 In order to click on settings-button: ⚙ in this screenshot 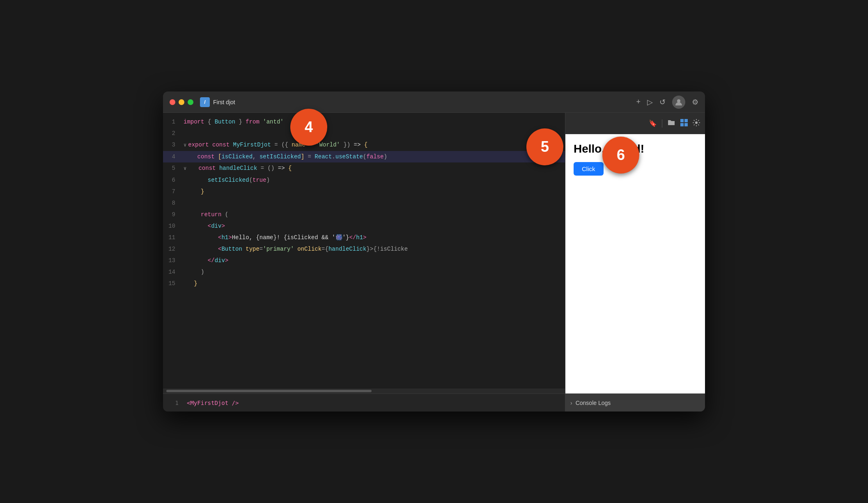, I will do `click(695, 102)`.